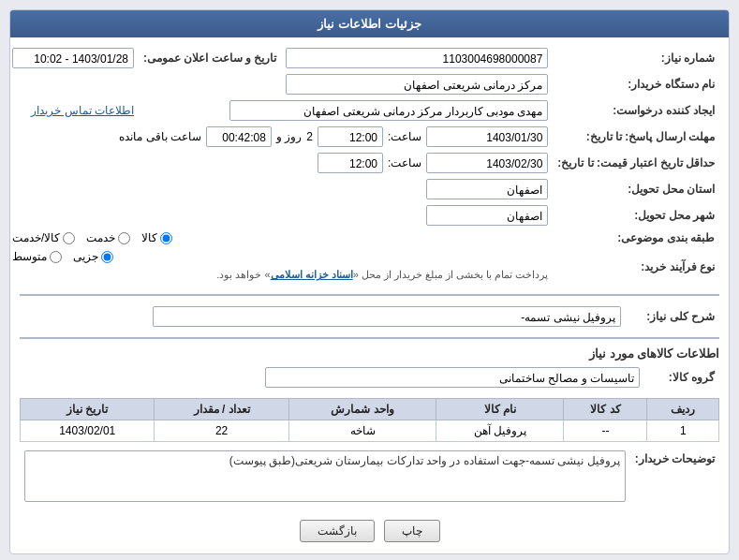  Describe the element at coordinates (364, 111) in the screenshot. I see `creator-row: ایجاد کننده درخواست: مهدی مودبی کاربردار…` at that location.